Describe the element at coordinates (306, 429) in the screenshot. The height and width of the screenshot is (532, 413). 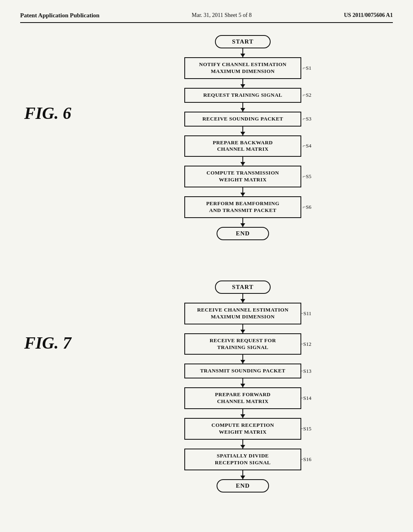
I see `step-s15-label: ⌐S15` at that location.